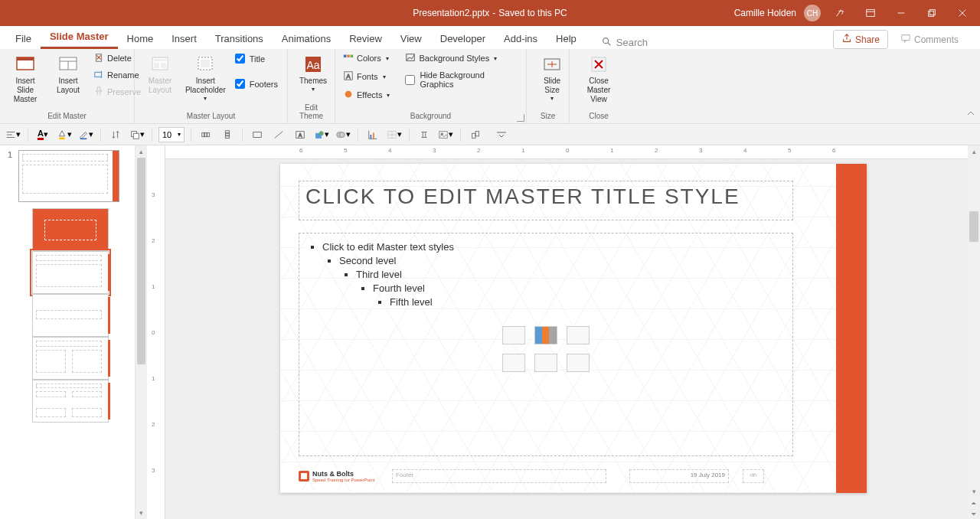 This screenshot has height=519, width=980. I want to click on user-name: Camille Holden, so click(766, 13).